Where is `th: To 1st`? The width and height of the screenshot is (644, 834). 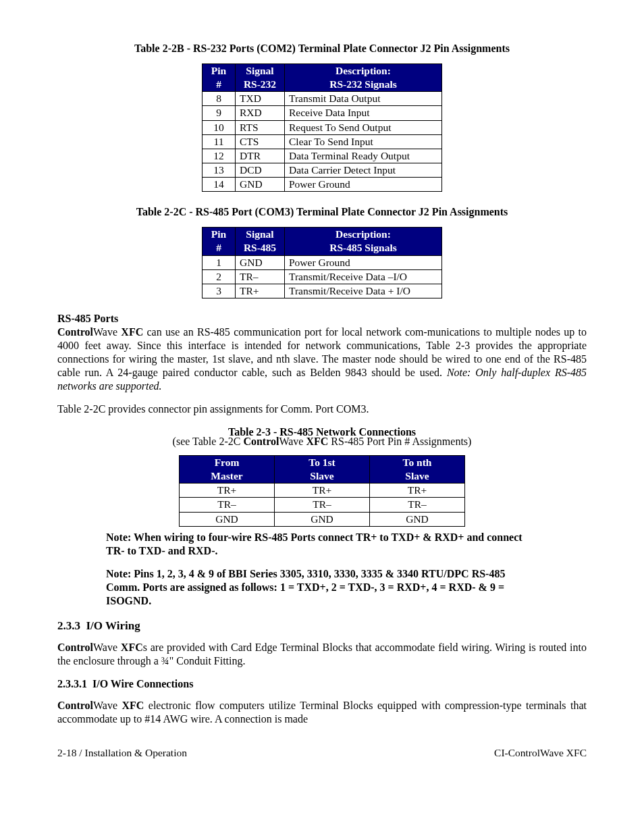
th: To 1st is located at coordinates (321, 462).